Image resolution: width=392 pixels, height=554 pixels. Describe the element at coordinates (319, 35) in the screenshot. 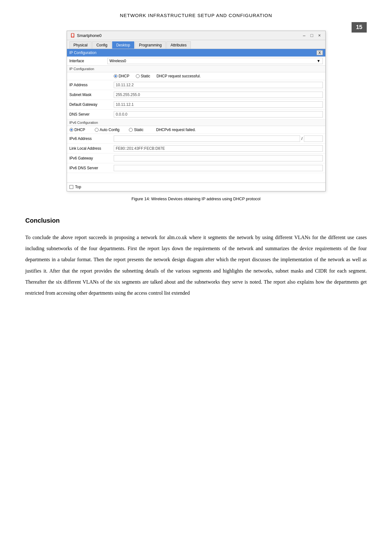

I see `close-window-button: ×` at that location.